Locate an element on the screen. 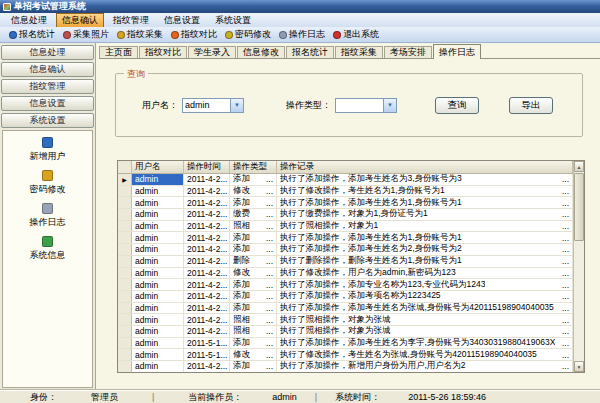  export-button: 导出 is located at coordinates (531, 106).